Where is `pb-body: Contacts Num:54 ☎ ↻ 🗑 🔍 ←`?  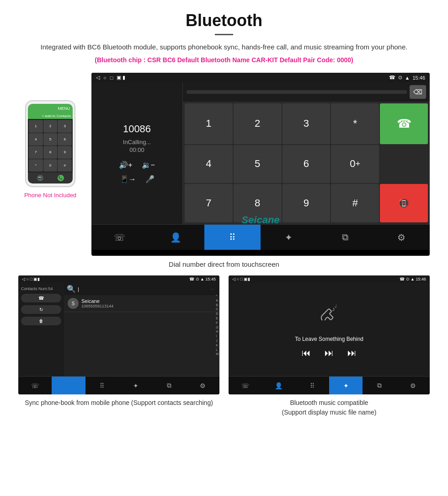
pb-body: Contacts Num:54 ☎ ↻ 🗑 🔍 ← is located at coordinates (119, 329).